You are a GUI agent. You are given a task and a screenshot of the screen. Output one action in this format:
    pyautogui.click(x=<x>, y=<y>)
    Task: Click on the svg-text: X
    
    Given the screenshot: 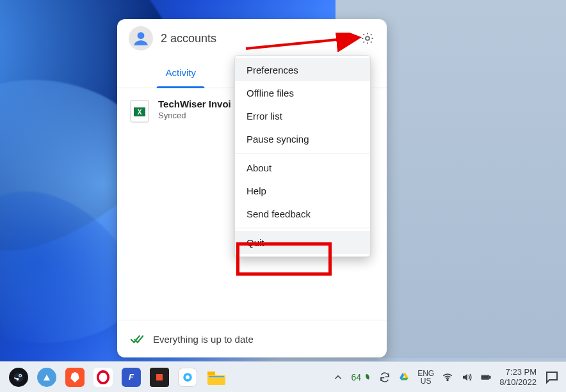 What is the action you would take?
    pyautogui.click(x=140, y=113)
    